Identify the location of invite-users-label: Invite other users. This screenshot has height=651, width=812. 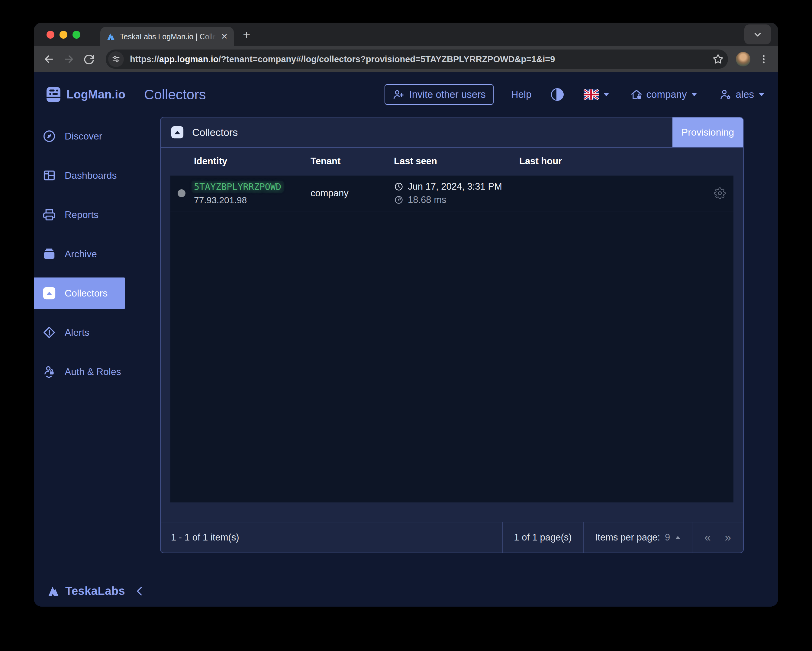
(447, 95).